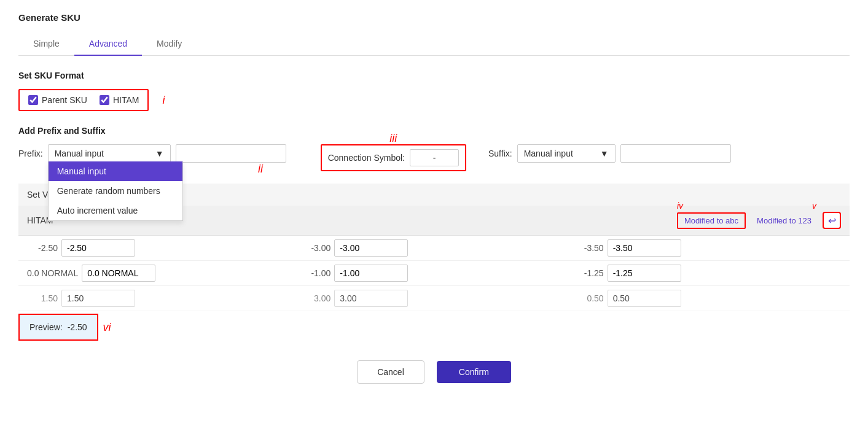 The image size is (868, 426). What do you see at coordinates (127, 100) in the screenshot?
I see `hitam-label: HITAM` at bounding box center [127, 100].